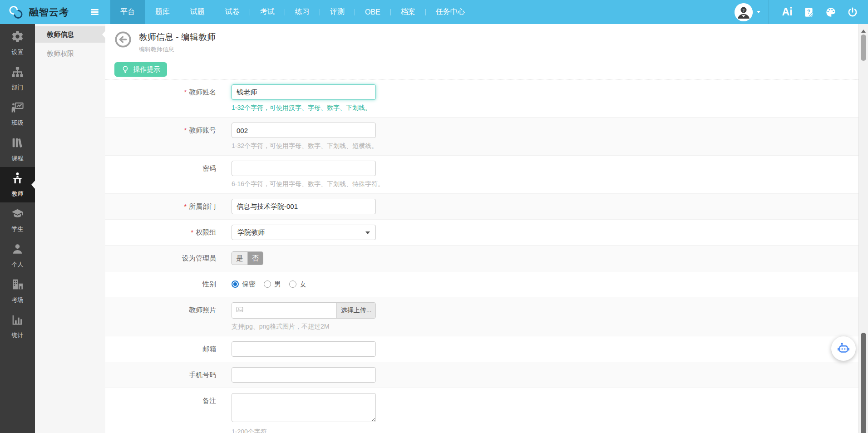  What do you see at coordinates (356, 310) in the screenshot?
I see `upload-button: 选择上传...` at bounding box center [356, 310].